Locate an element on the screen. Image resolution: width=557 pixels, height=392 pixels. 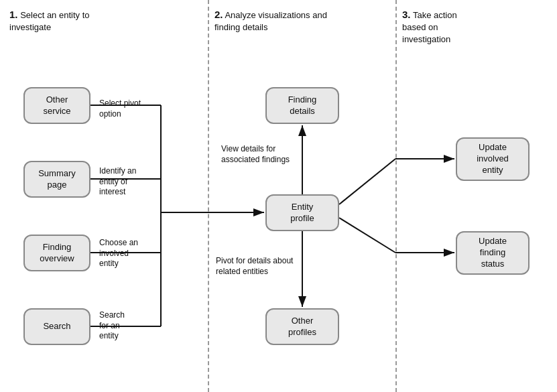
search-entity-label: Searchfor anentity is located at coordinates (112, 326).